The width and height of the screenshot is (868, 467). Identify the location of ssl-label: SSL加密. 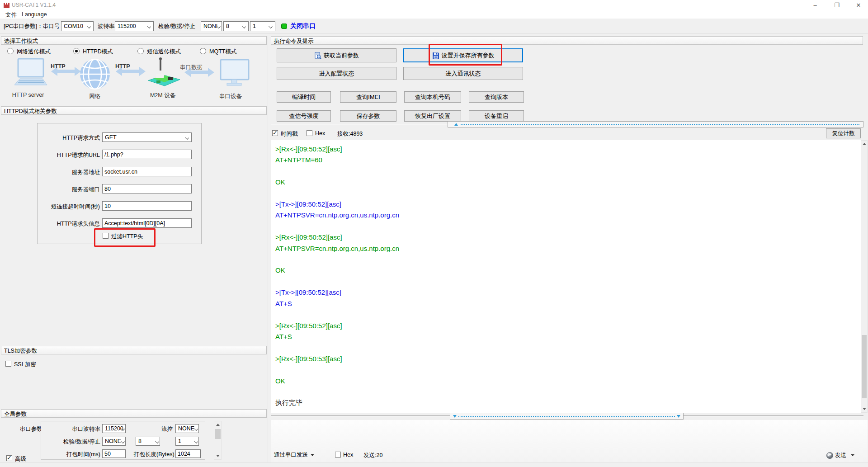
(25, 364).